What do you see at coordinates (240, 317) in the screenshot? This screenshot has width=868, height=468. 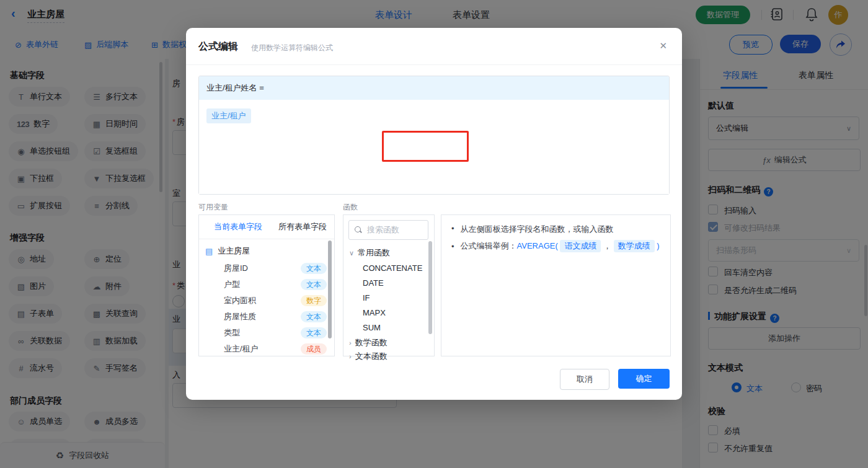 I see `variable-name: 房屋性质` at bounding box center [240, 317].